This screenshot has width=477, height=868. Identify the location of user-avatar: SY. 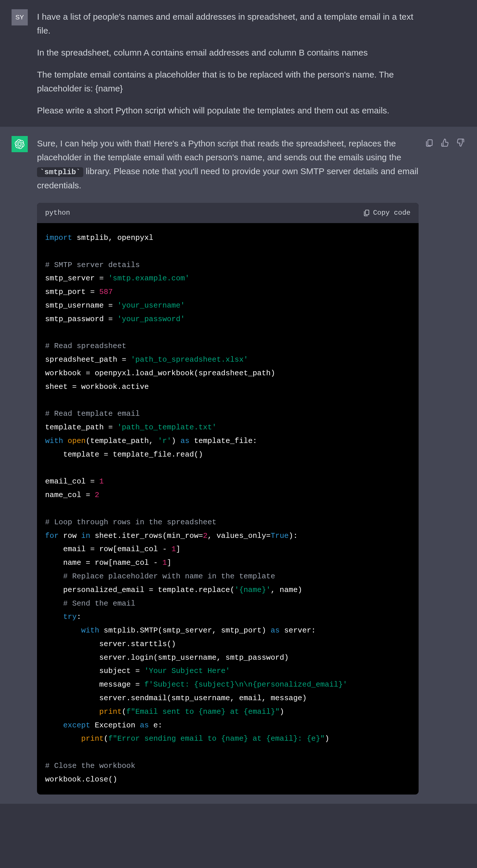
(20, 18).